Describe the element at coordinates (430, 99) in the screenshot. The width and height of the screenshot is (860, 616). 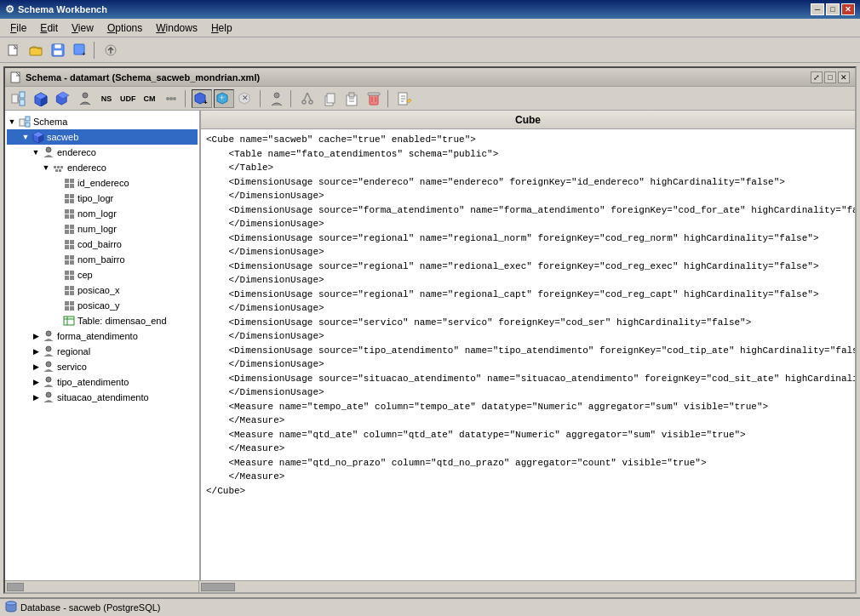
I see `schema-toolbar: NS UDF CM + + ✕` at that location.